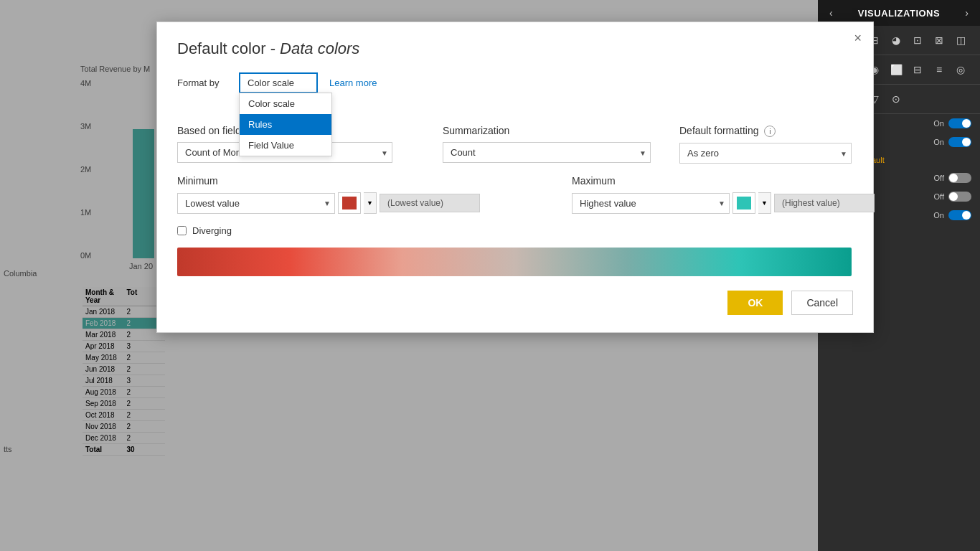 This screenshot has width=980, height=551. Describe the element at coordinates (831, 13) in the screenshot. I see `panel-nav-left: ‹` at that location.